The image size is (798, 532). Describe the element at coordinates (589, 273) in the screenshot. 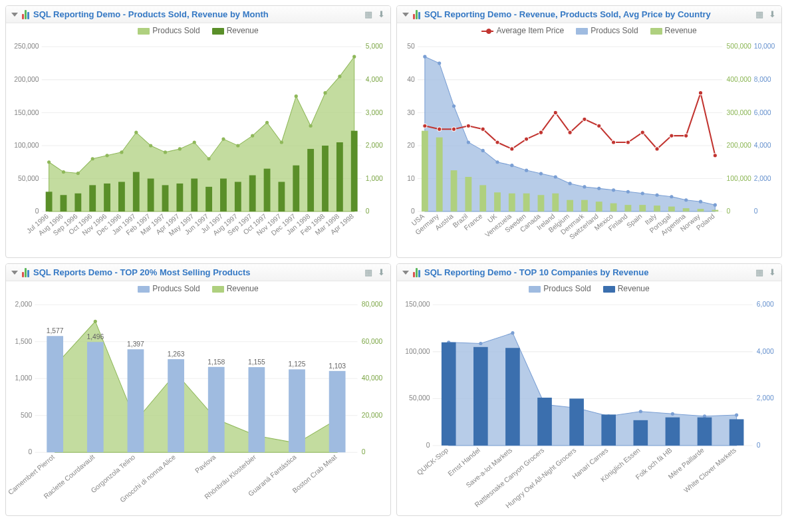

I see `panel-header: SQL Reporting Demo - TOP 10 Companies by…` at that location.